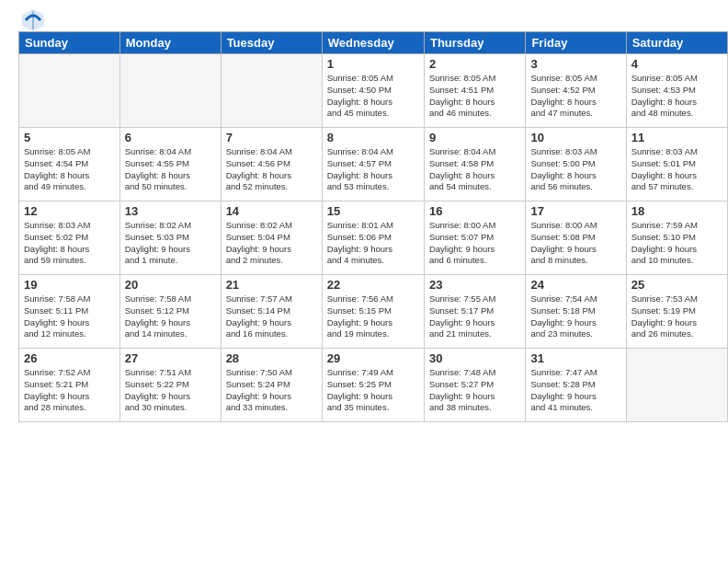 The width and height of the screenshot is (728, 563). I want to click on calendar-cell: 29Sunrise: 7:49 AM Sunset: 5:25 PM Dayli…, so click(373, 385).